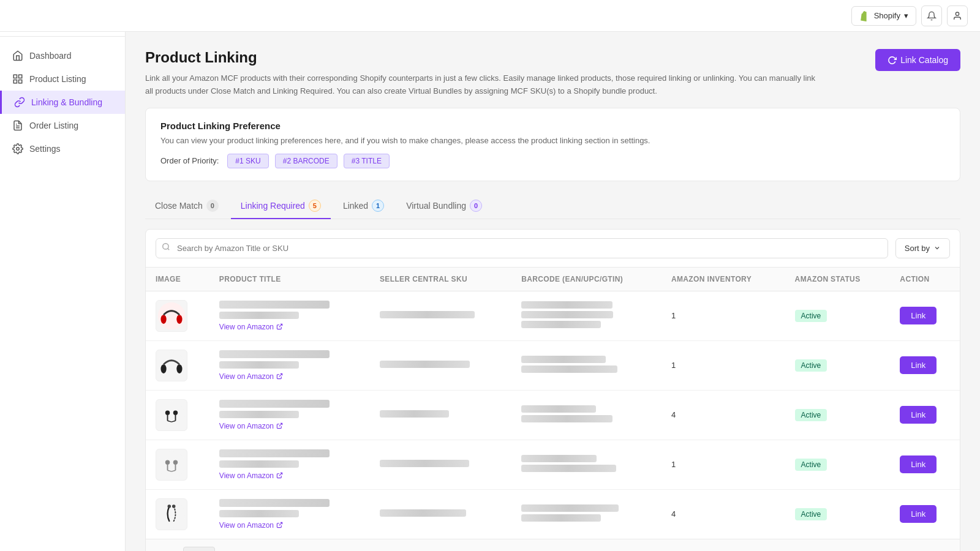  What do you see at coordinates (918, 249) in the screenshot?
I see `sort-by-label: Sort by` at bounding box center [918, 249].